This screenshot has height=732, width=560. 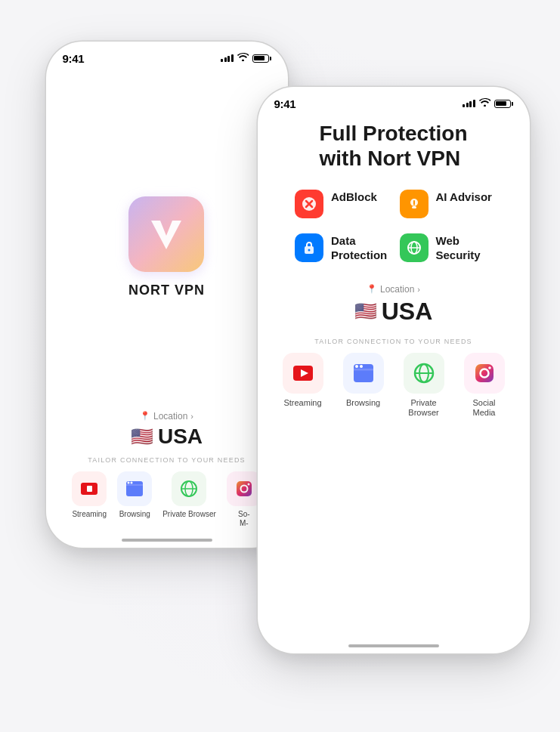 What do you see at coordinates (309, 248) in the screenshot?
I see `data-protection-icon` at bounding box center [309, 248].